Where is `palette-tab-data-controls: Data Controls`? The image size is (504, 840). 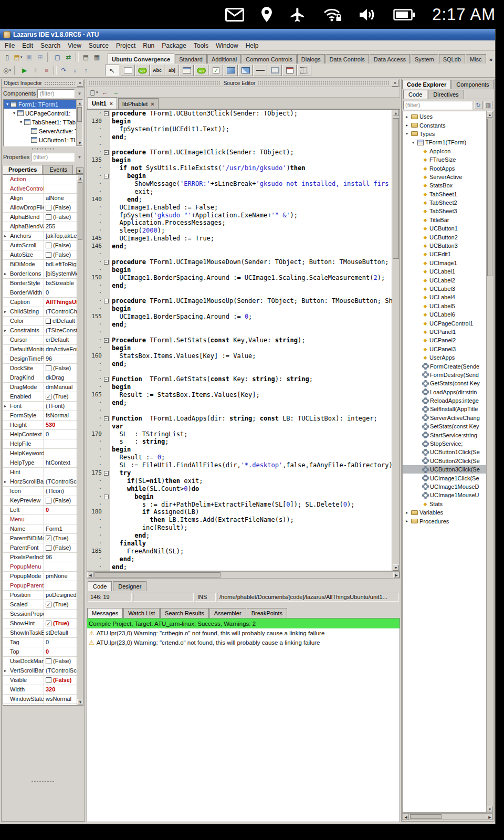
palette-tab-data-controls: Data Controls is located at coordinates (348, 59).